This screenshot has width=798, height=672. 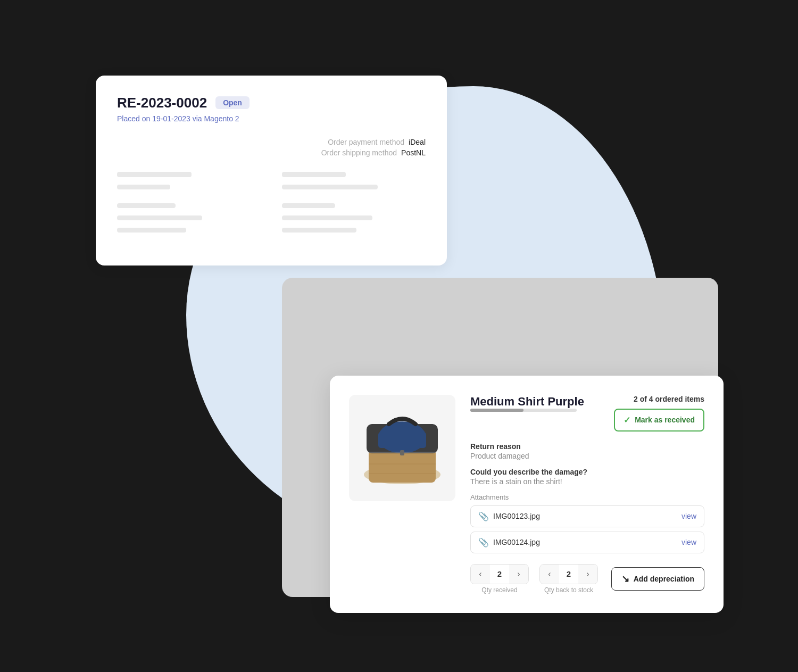 What do you see at coordinates (626, 579) in the screenshot?
I see `depreciation-icon: ↘` at bounding box center [626, 579].